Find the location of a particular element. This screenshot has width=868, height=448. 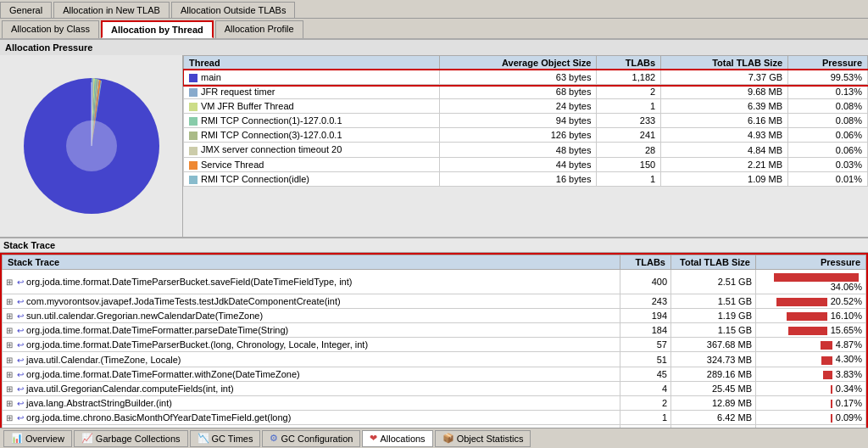

stack-total-size: 12.89 MB is located at coordinates (714, 402).